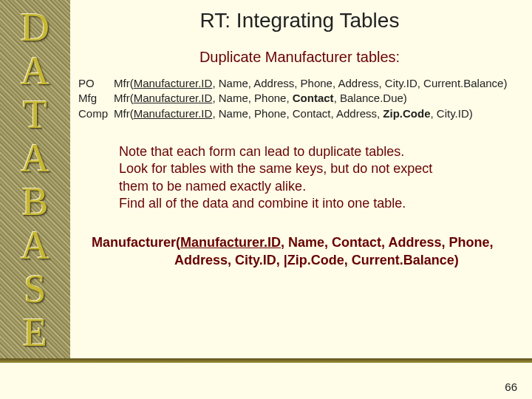 The image size is (532, 399). What do you see at coordinates (35, 28) in the screenshot?
I see `sidebar-letter: D` at bounding box center [35, 28].